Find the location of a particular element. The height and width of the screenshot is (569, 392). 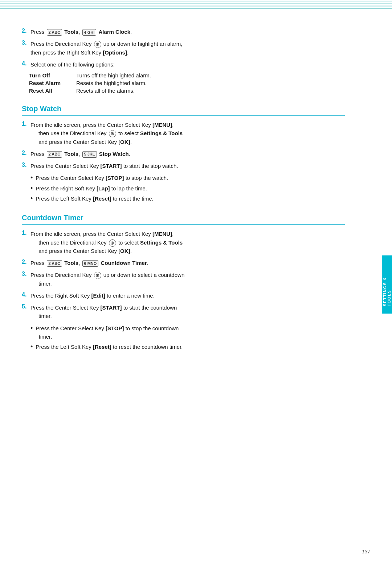

option-row-resetall: Reset All Resets all of the alarms. is located at coordinates (187, 91).